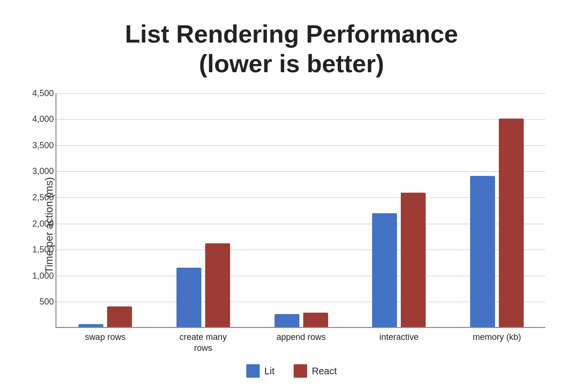 This screenshot has height=392, width=583. I want to click on chart-title-line2: (lower is better), so click(292, 64).